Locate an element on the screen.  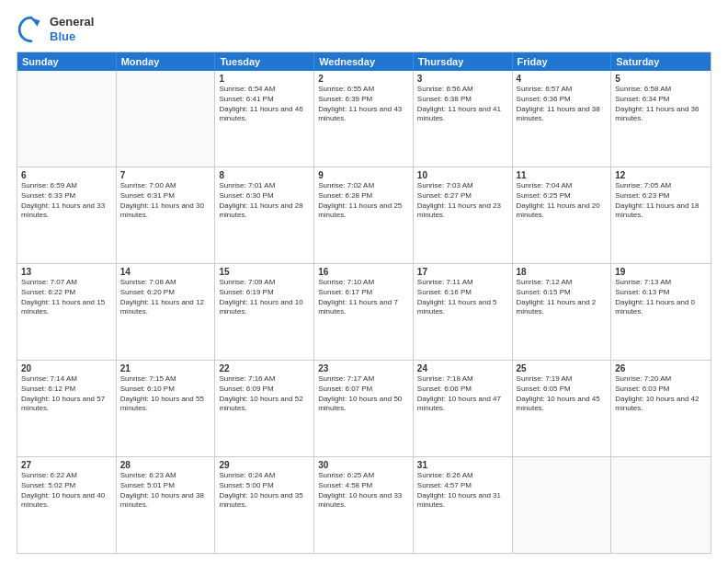
calendar-cell-r1c2: 8Sunrise: 7:01 AM Sunset: 6:30 PM Daylig… is located at coordinates (265, 215).